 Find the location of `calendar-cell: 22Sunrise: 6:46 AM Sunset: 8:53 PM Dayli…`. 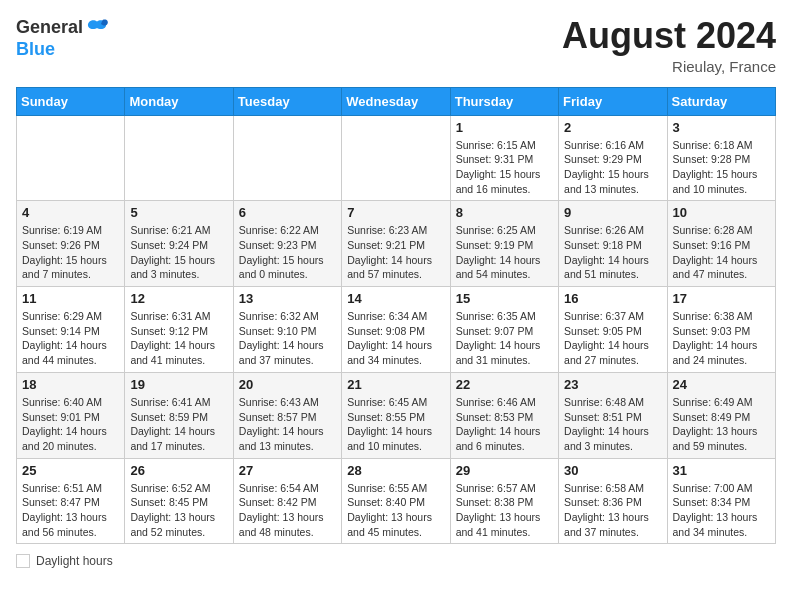

calendar-cell: 22Sunrise: 6:46 AM Sunset: 8:53 PM Dayli… is located at coordinates (504, 415).